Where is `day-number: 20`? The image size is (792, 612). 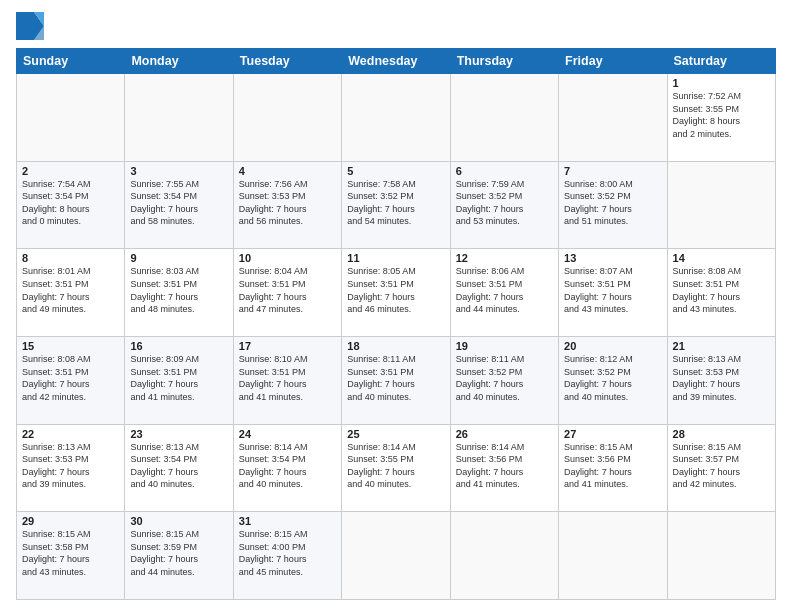 day-number: 20 is located at coordinates (612, 346).